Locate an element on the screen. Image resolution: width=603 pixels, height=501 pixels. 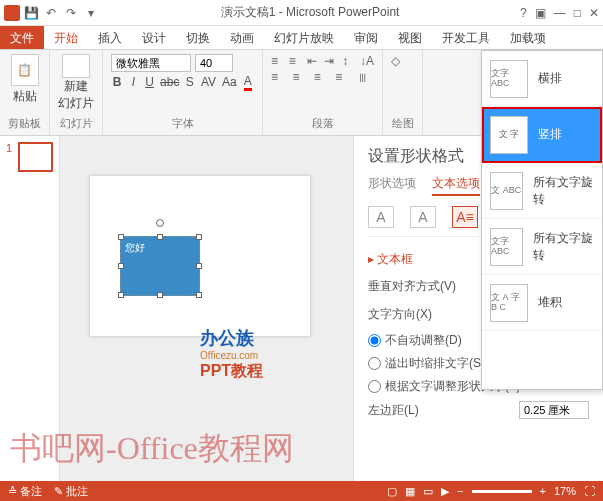
help-icon: ? is located at coordinates (524, 13).